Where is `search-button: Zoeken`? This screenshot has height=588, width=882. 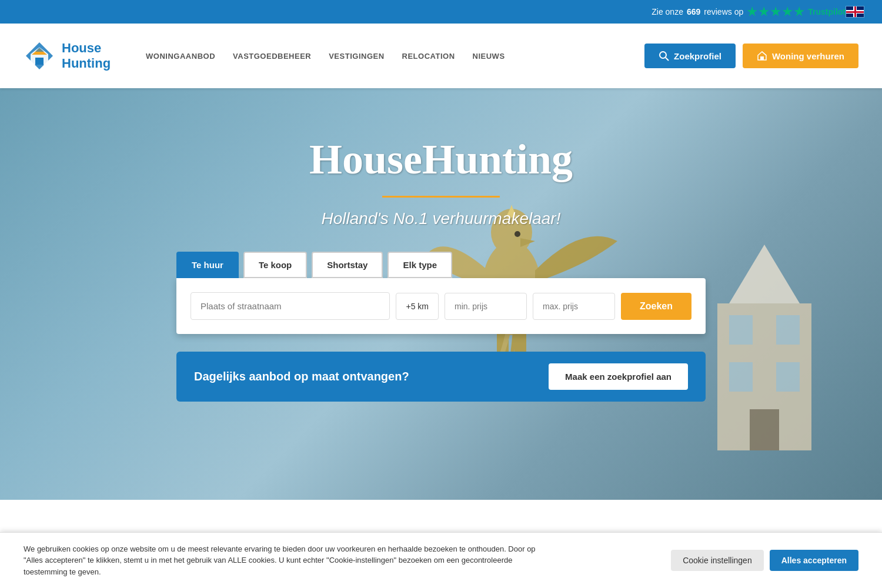
search-button: Zoeken is located at coordinates (656, 306).